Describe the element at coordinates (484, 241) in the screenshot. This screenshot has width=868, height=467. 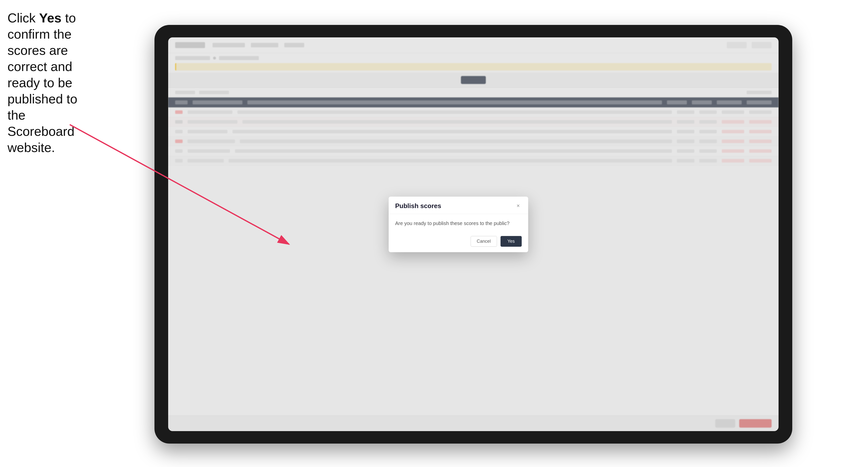
I see `cancel-button: Cancel` at that location.